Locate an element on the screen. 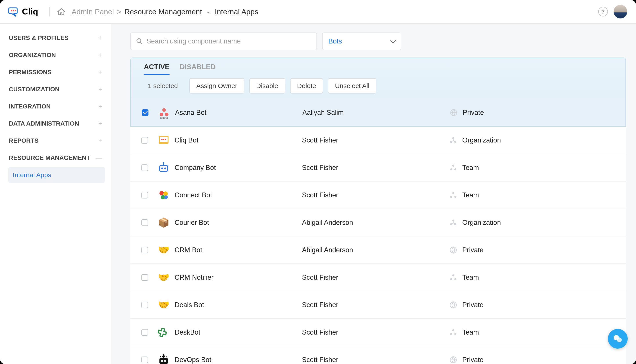  table-row: DeskBotScott FisherTeam is located at coordinates (378, 332).